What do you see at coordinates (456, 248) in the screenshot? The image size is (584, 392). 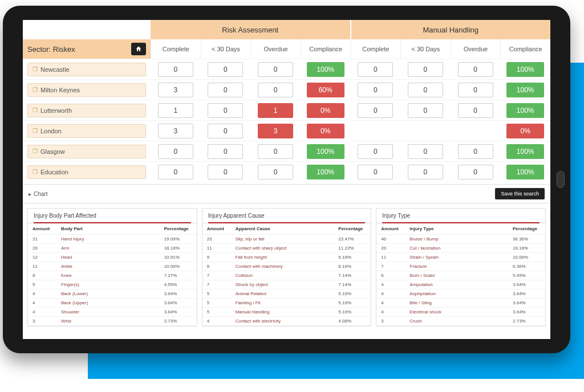 I see `table-cell-link: Cut / laceration` at bounding box center [456, 248].